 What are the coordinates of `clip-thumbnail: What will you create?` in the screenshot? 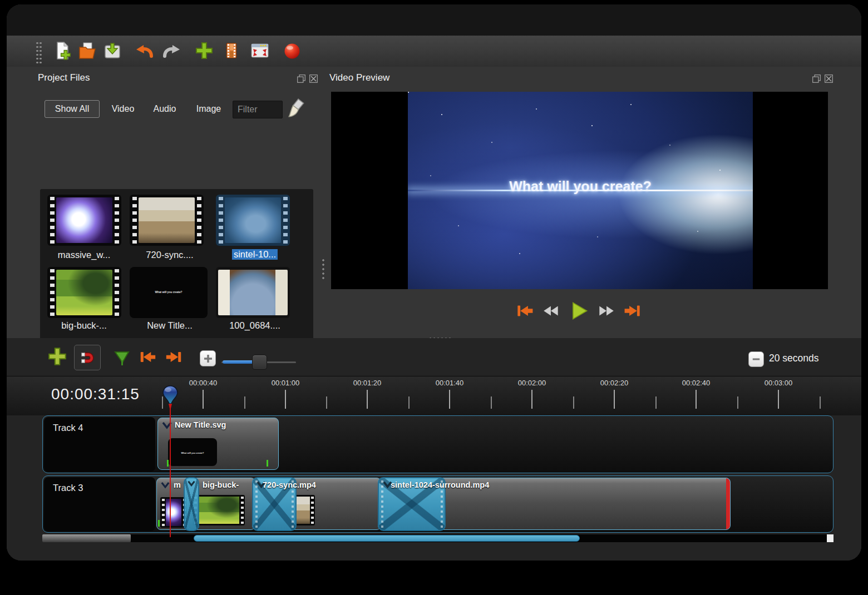 It's located at (193, 452).